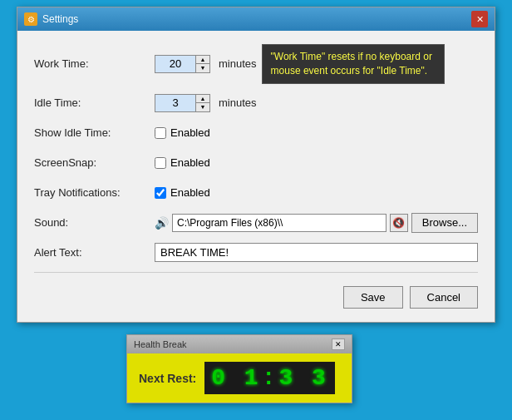 This screenshot has height=420, width=512. I want to click on health-content: Next Rest: 0 1 : 3 3, so click(239, 378).